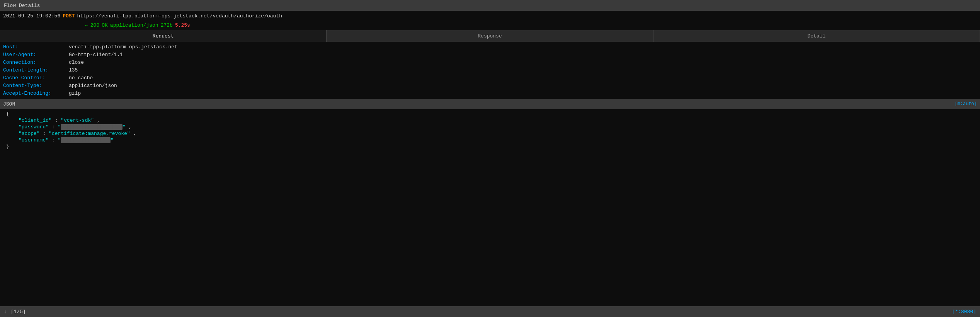 The height and width of the screenshot is (317, 980). What do you see at coordinates (77, 121) in the screenshot?
I see `json-value-client-id: "vcert-sdk"` at bounding box center [77, 121].